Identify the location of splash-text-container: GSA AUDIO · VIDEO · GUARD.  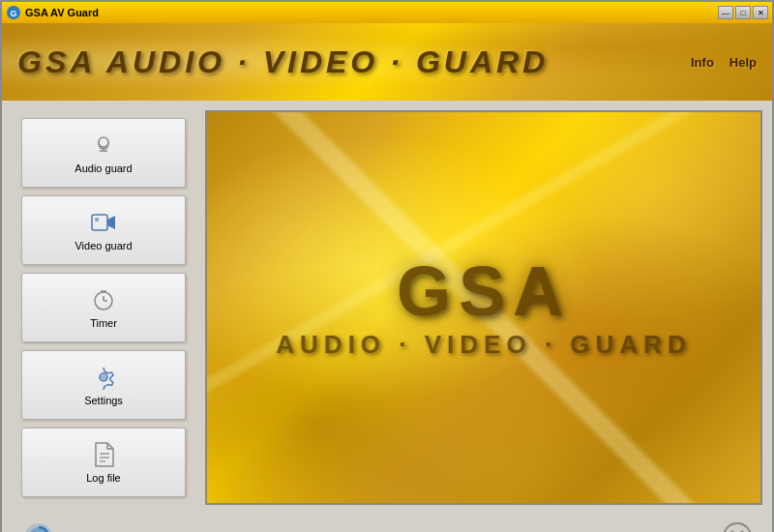
(484, 308).